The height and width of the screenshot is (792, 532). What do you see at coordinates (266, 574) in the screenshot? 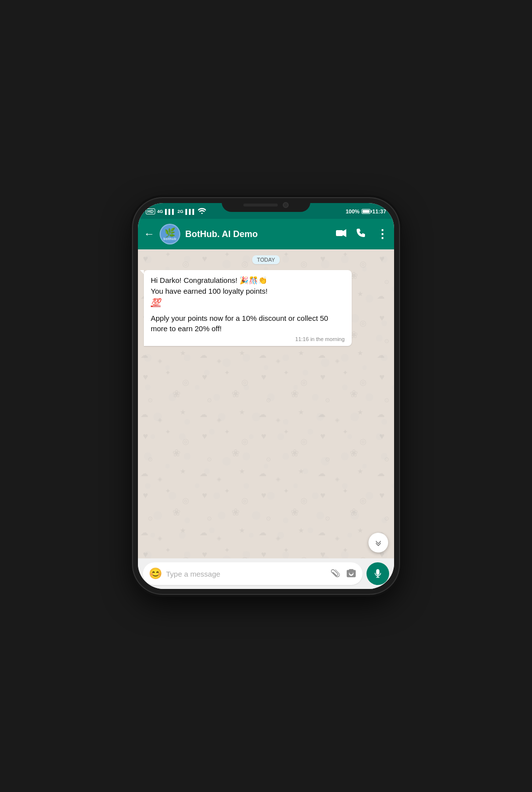
I see `input-bar: 😊 Type a message` at bounding box center [266, 574].